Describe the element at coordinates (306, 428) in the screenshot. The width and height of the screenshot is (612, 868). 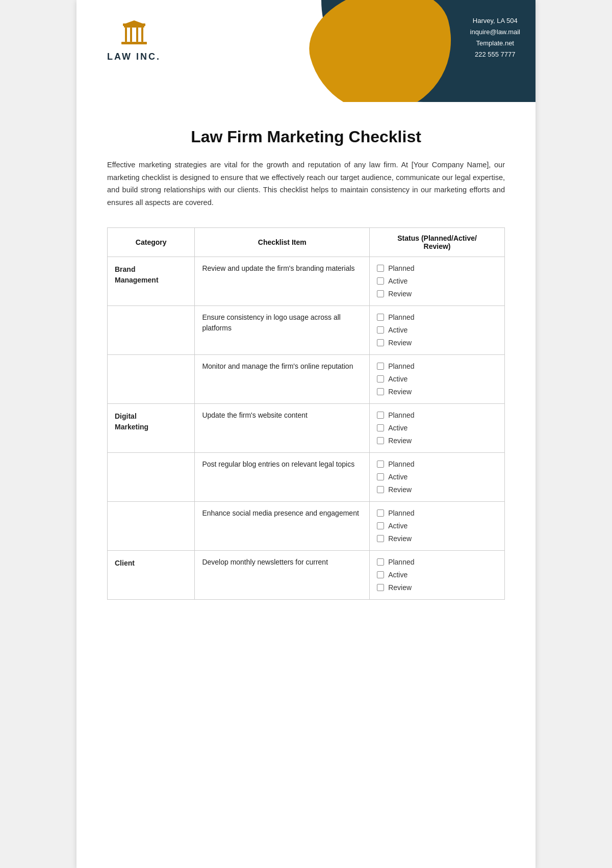
I see `table-row: DigitalMarketingUpdate the firm's websit…` at that location.